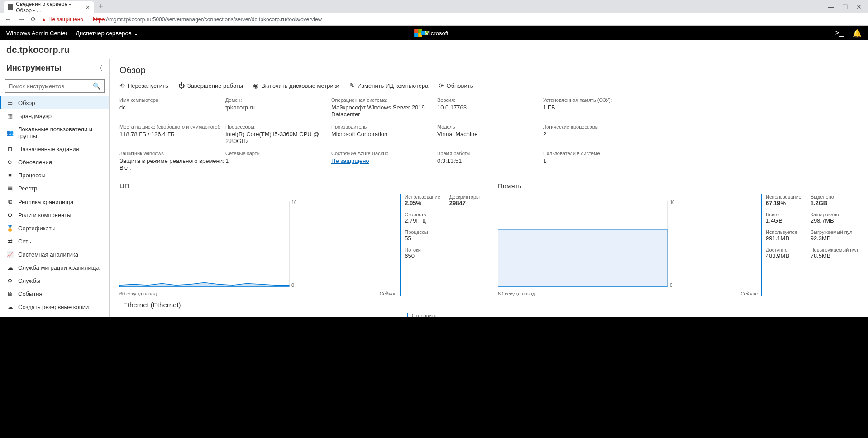 This screenshot has height=438, width=868. What do you see at coordinates (10, 254) in the screenshot?
I see `insights-icon: 📈` at bounding box center [10, 254].